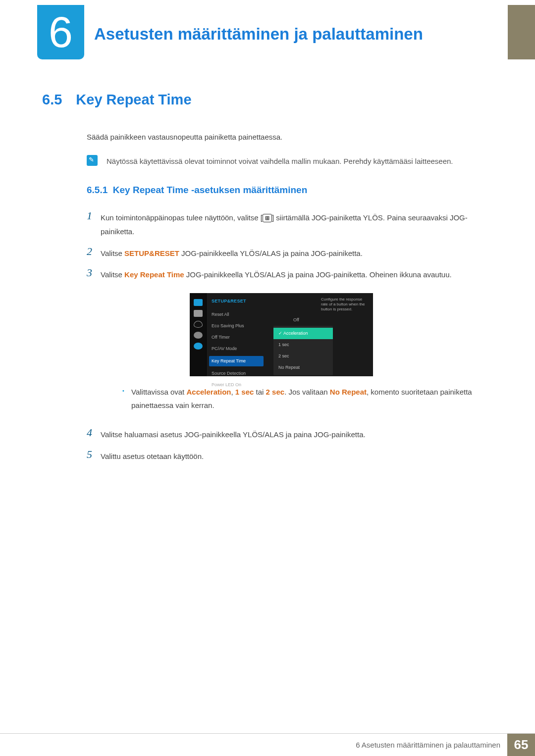  What do you see at coordinates (210, 190) in the screenshot?
I see `subsection-title: Key Repeat Time -asetuksen määrittäminen` at bounding box center [210, 190].